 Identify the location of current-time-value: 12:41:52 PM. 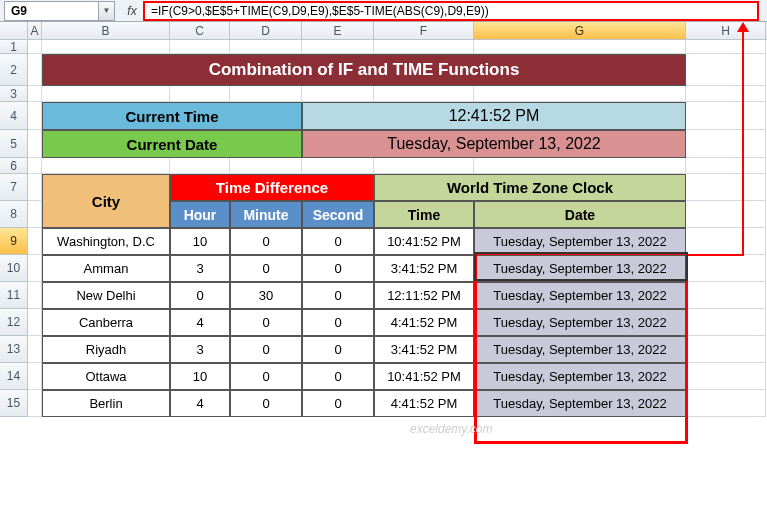
(494, 116).